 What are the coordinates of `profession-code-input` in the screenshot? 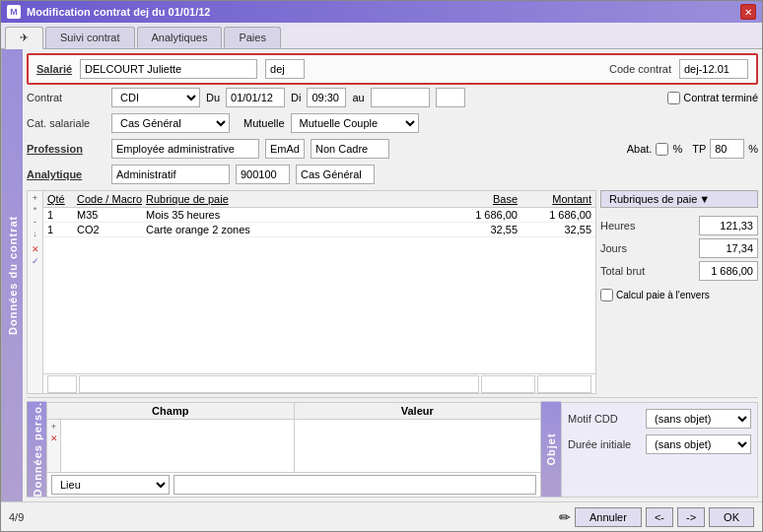 It's located at (285, 149).